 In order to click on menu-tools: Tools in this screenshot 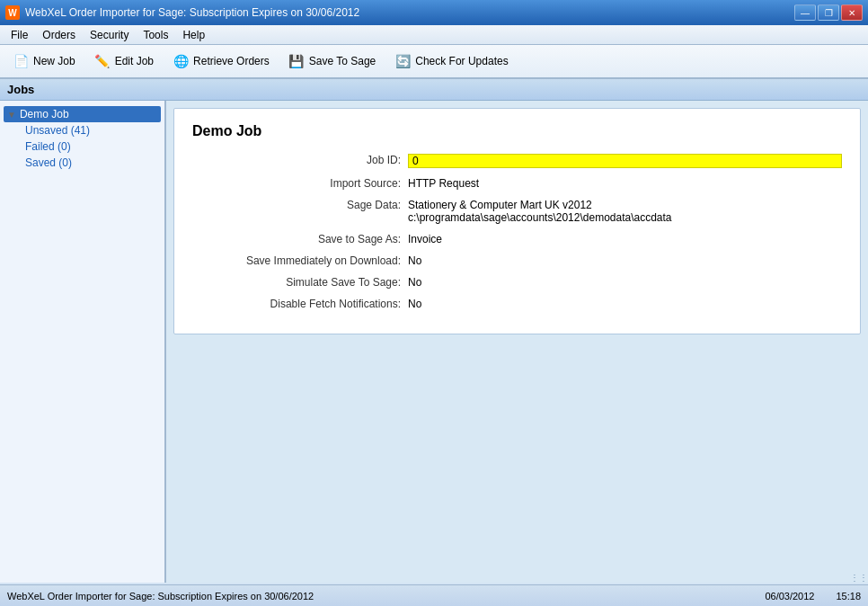, I will do `click(155, 35)`.